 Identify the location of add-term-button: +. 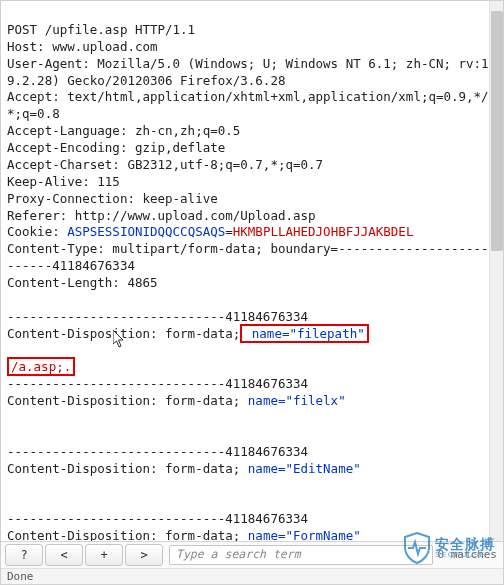
(104, 555).